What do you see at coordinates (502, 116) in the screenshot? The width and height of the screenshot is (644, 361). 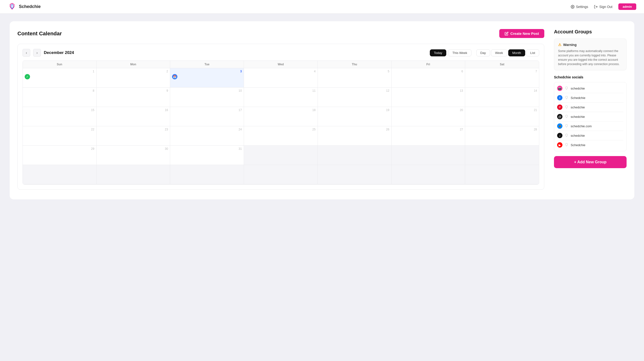 I see `calendar-cell-21: 21` at bounding box center [502, 116].